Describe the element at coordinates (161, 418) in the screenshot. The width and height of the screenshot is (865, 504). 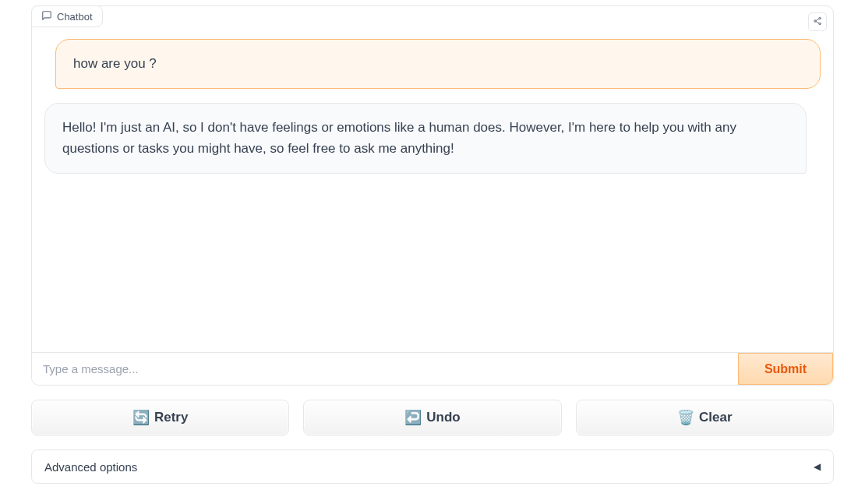
I see `retry-button: 🔄 Retry` at that location.